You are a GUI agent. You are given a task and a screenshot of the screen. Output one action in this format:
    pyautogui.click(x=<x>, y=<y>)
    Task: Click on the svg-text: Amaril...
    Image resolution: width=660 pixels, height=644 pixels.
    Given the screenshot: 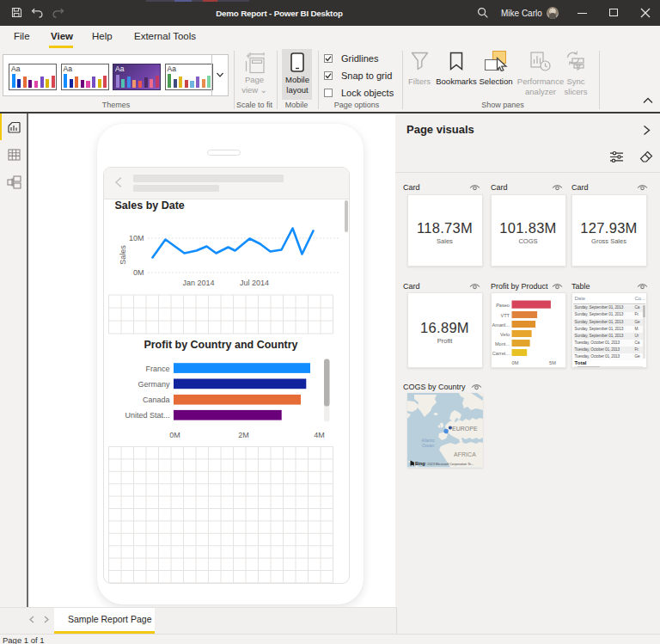 What is the action you would take?
    pyautogui.click(x=500, y=325)
    